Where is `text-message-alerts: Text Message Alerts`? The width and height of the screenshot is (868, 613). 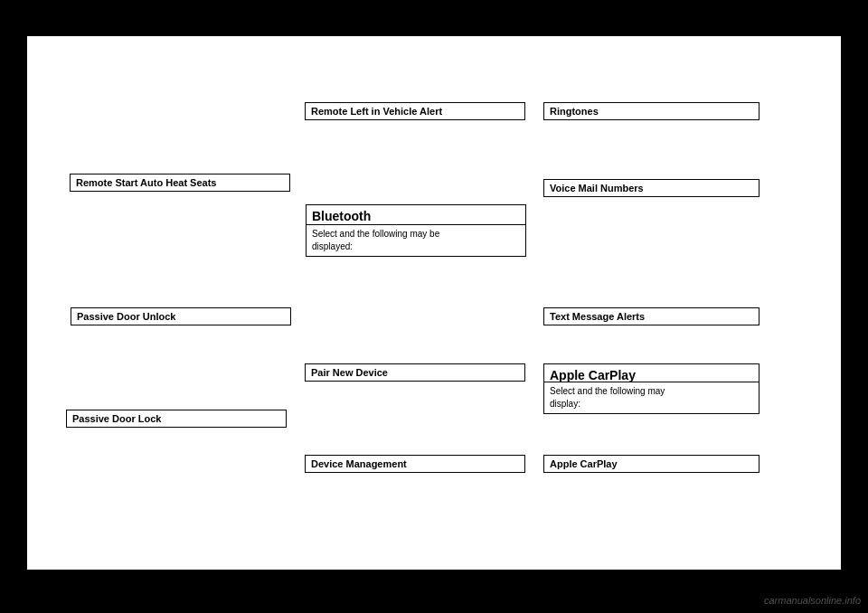
text-message-alerts: Text Message Alerts is located at coordinates (651, 316).